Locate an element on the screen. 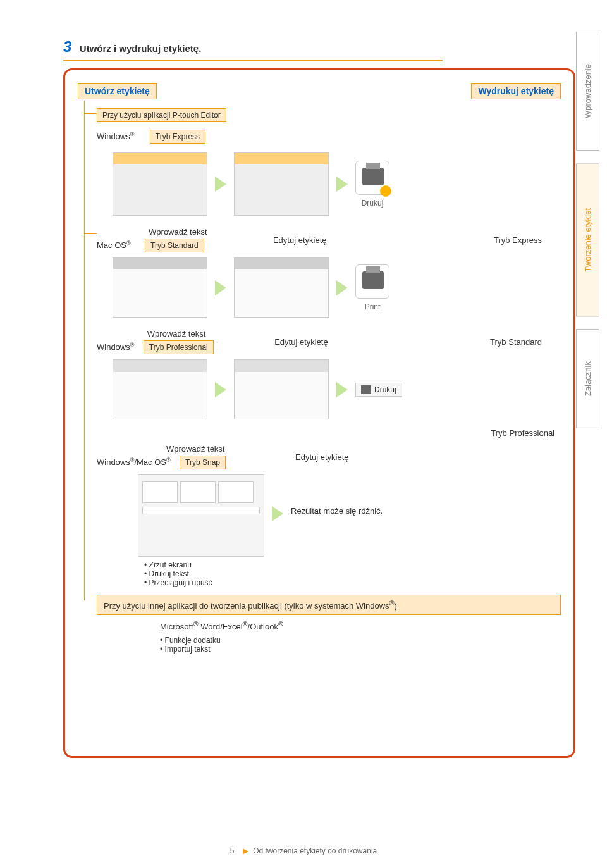  snap-bullets: Zrzut ekranu Drukuj tekst Przeciągnij i … is located at coordinates (204, 574).